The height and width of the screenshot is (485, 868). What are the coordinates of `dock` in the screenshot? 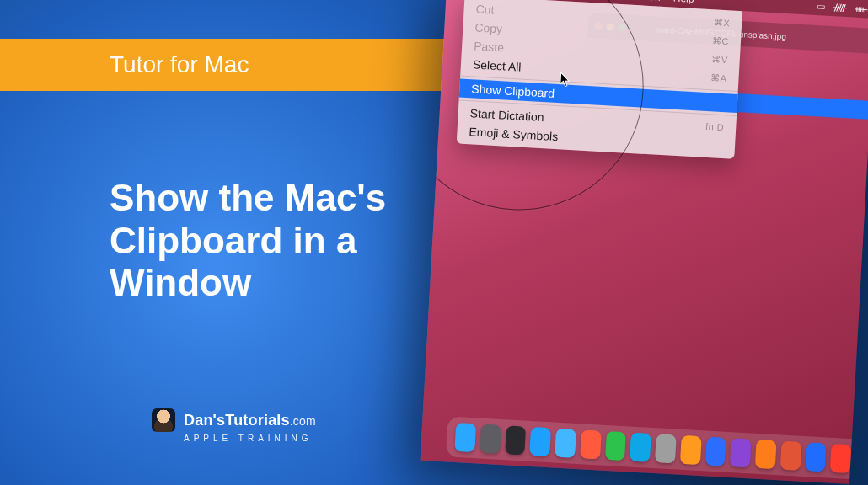 It's located at (657, 448).